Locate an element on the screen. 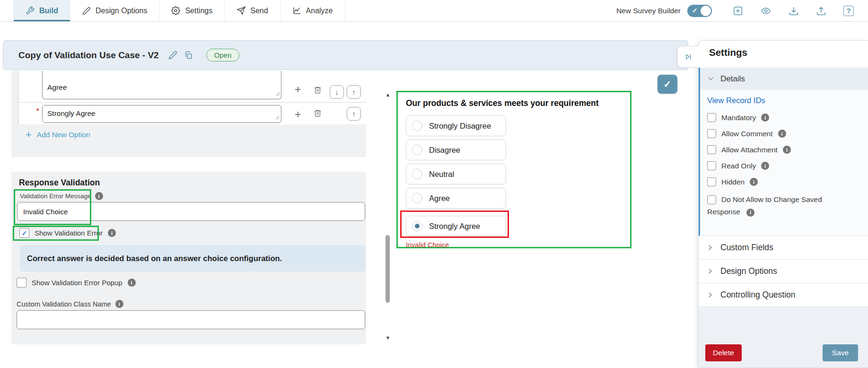 The image size is (868, 368). preview-option-disagree: Disagree is located at coordinates (456, 150).